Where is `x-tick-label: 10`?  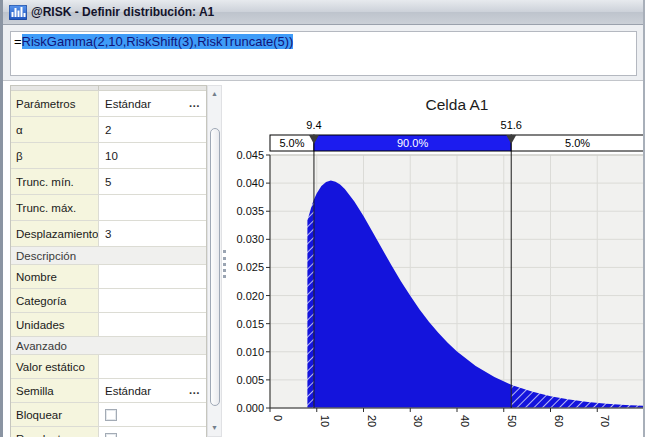
x-tick-label: 10 is located at coordinates (325, 421).